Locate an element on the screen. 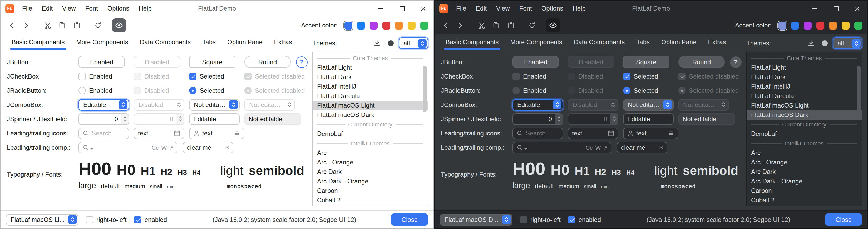 This screenshot has height=229, width=868. theme-item: FlatLaf IntelliJ is located at coordinates (804, 86).